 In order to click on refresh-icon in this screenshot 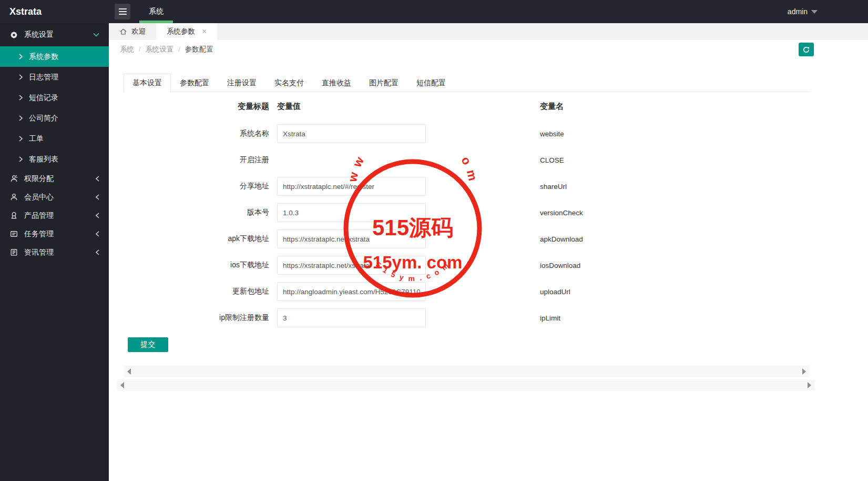, I will do `click(806, 49)`.